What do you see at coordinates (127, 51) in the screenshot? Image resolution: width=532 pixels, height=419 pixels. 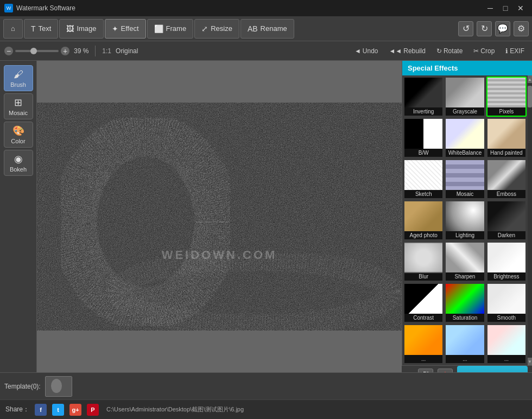 I see `original-label: Original` at bounding box center [127, 51].